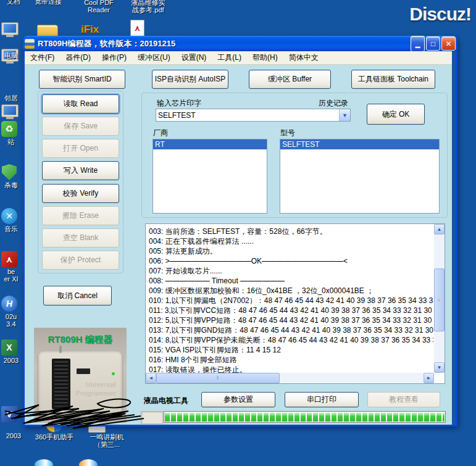  What do you see at coordinates (154, 58) in the screenshot?
I see `menu-item-buffer: 缓冲区(U)` at bounding box center [154, 58].